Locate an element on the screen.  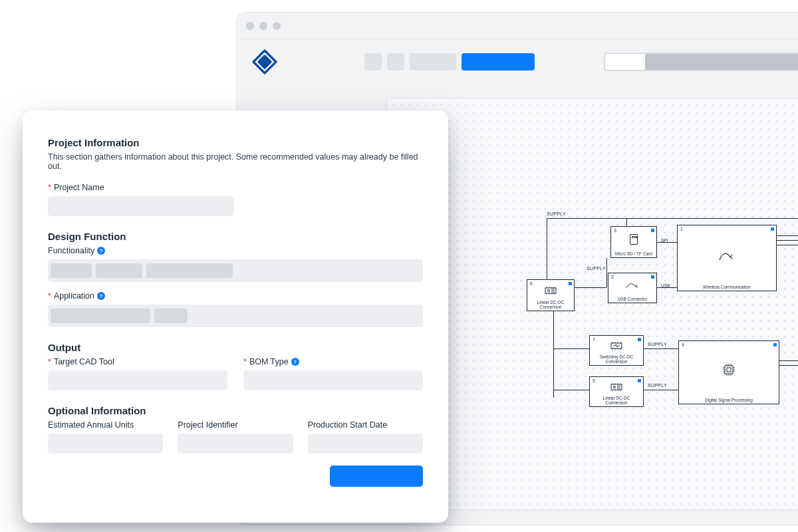
bom-type-select is located at coordinates (333, 380).